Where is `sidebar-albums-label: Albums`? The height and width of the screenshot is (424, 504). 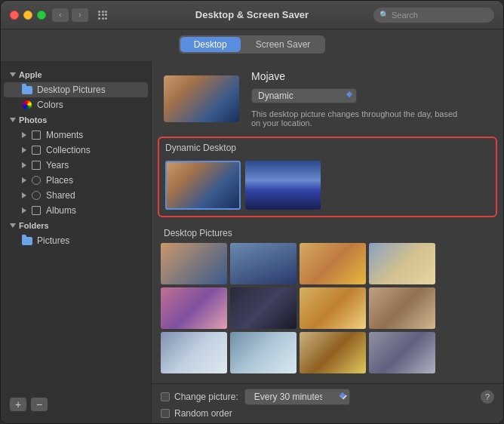 sidebar-albums-label: Albums is located at coordinates (61, 210).